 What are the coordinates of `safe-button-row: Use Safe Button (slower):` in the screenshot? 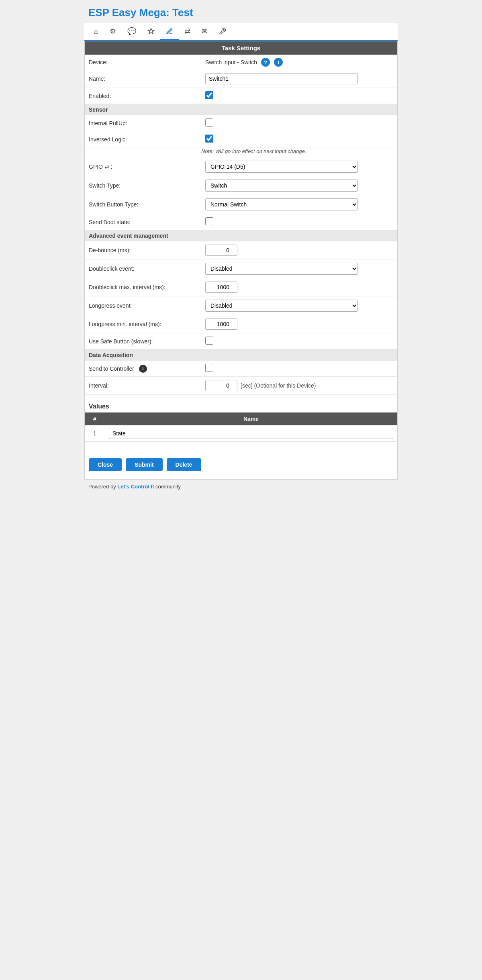 It's located at (241, 341).